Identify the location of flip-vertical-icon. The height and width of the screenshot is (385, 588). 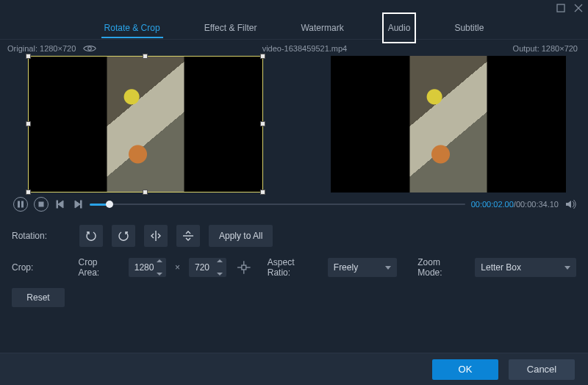
(188, 236).